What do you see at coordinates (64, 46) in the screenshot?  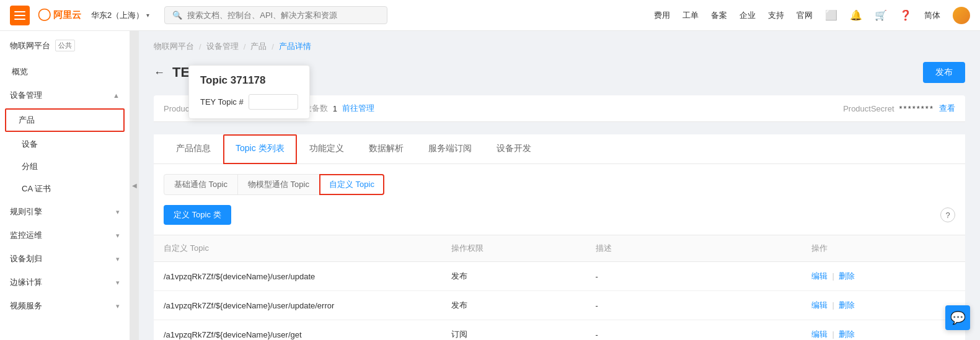 I see `sidebar-header: 物联网平台 公共` at bounding box center [64, 46].